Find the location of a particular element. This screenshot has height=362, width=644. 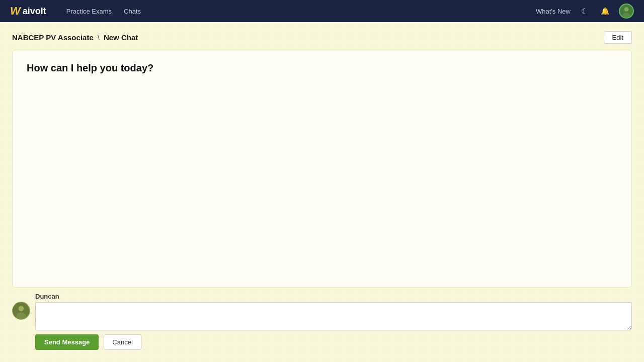

message-input is located at coordinates (334, 316).